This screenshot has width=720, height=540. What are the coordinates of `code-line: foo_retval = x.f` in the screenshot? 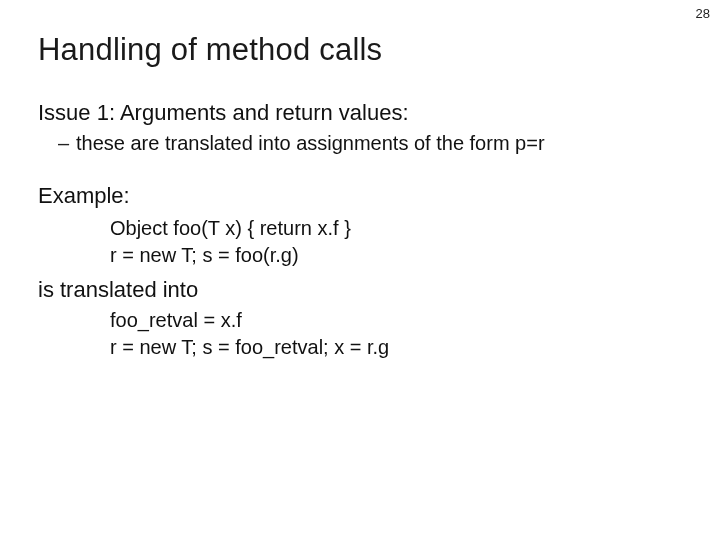 It's located at (396, 320).